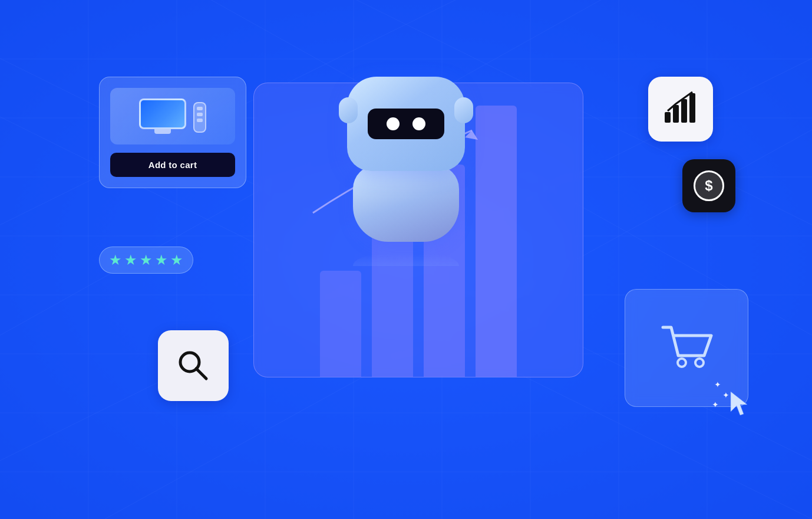 This screenshot has width=812, height=519. I want to click on sparkle-1: ✦, so click(718, 385).